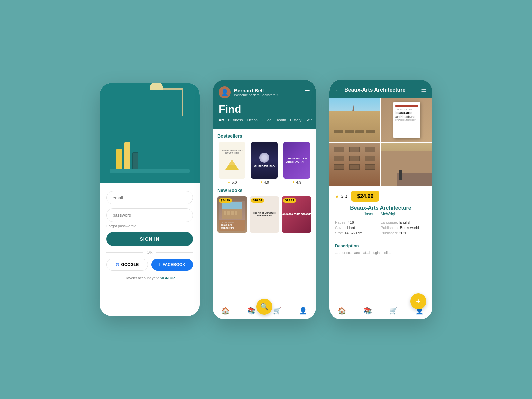  Describe the element at coordinates (297, 214) in the screenshot. I see `new-book-card-amara: $22.22 AMARA THE BRAVE` at that location.